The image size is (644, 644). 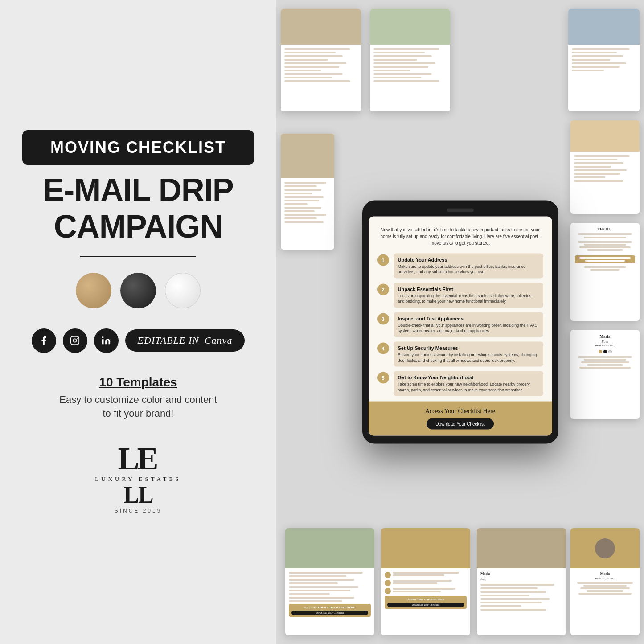 What do you see at coordinates (468, 354) in the screenshot?
I see `item-box-4: Set Up Security Measures Ensure your hom…` at bounding box center [468, 354].